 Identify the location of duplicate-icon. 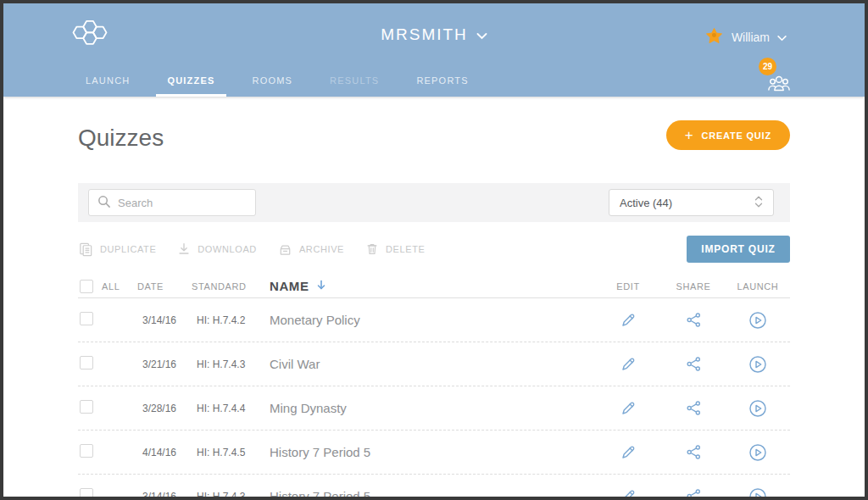
(86, 249).